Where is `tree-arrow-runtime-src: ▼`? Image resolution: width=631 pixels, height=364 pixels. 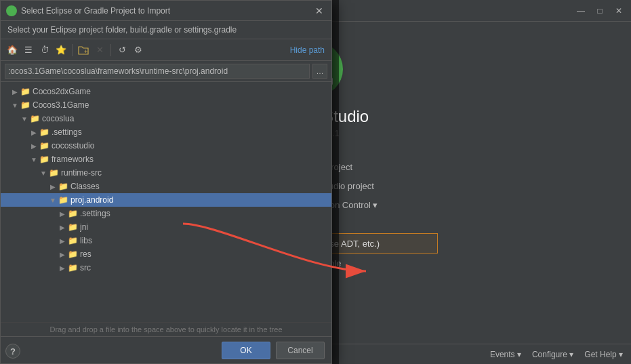
tree-arrow-runtime-src: ▼ is located at coordinates (43, 174).